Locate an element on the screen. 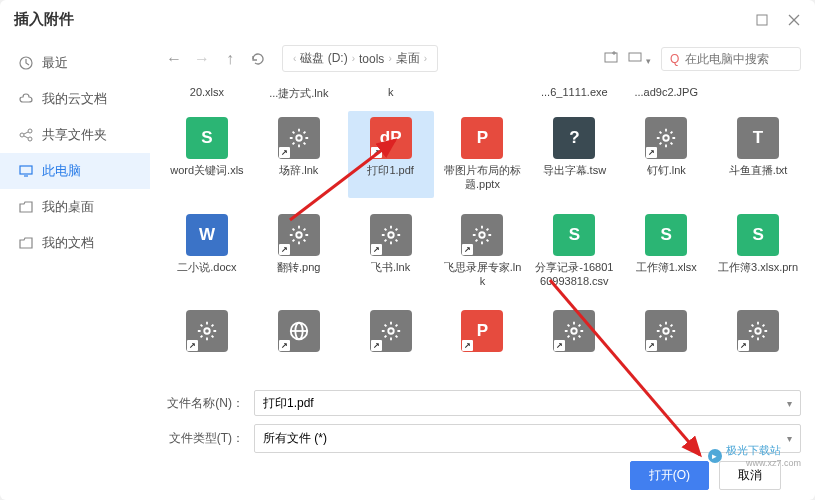 The width and height of the screenshot is (815, 500). toolbar: ← → ↑ ‹ 磁盘 (D:) › tools › 桌面 › ▾ is located at coordinates (482, 60).